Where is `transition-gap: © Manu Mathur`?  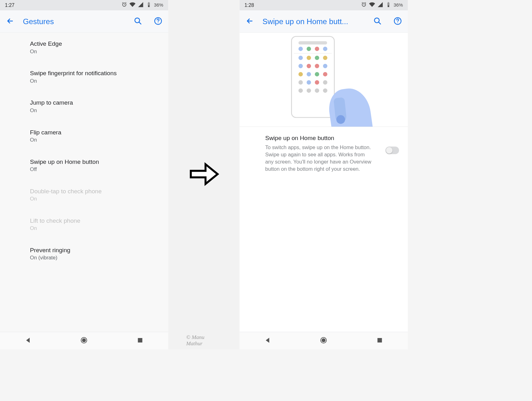 transition-gap: © Manu Mathur is located at coordinates (204, 175).